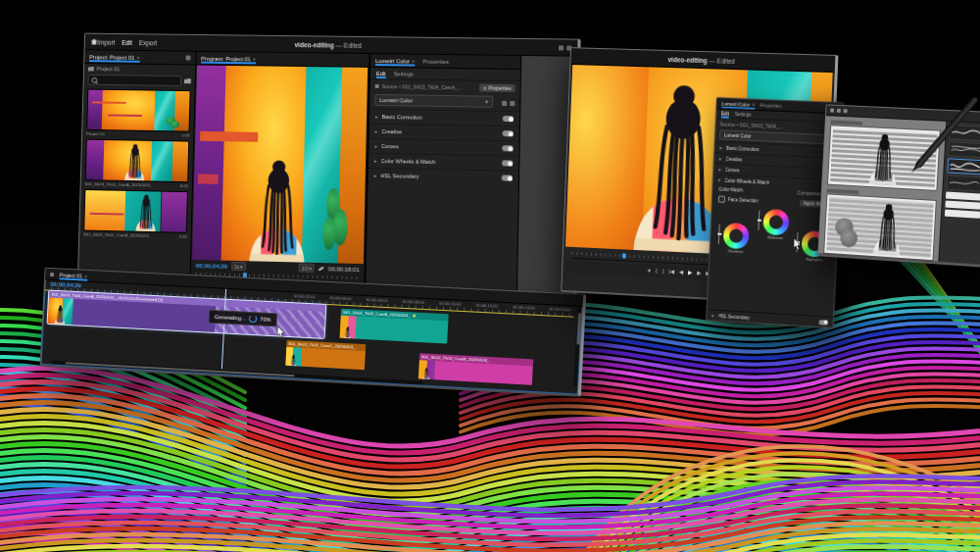  Describe the element at coordinates (813, 260) in the screenshot. I see `wheel-label: Highlights` at that location.